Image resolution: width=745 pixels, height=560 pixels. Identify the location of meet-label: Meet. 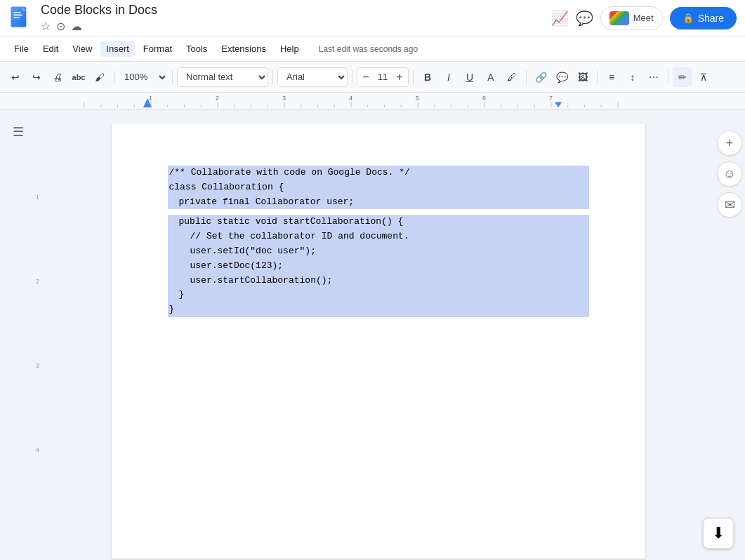
(643, 18).